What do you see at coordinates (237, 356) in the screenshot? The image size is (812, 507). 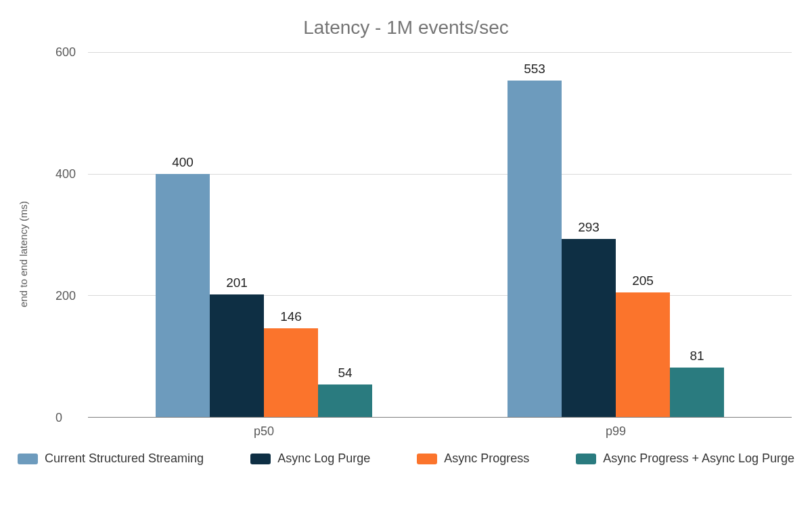 I see `bar: 201` at bounding box center [237, 356].